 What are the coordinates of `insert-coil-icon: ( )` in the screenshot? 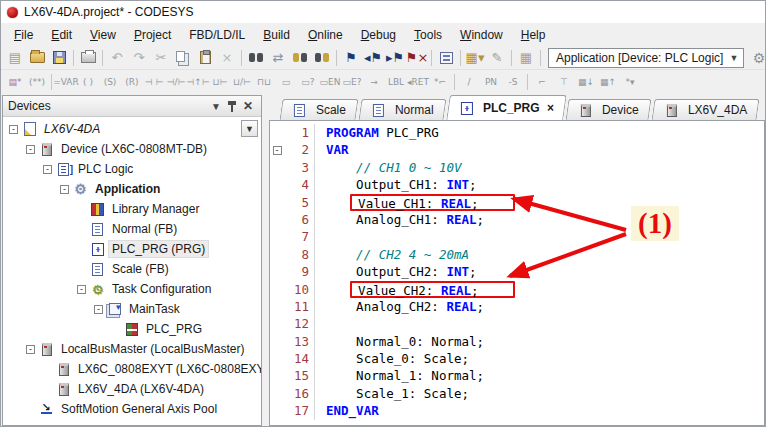 It's located at (88, 82).